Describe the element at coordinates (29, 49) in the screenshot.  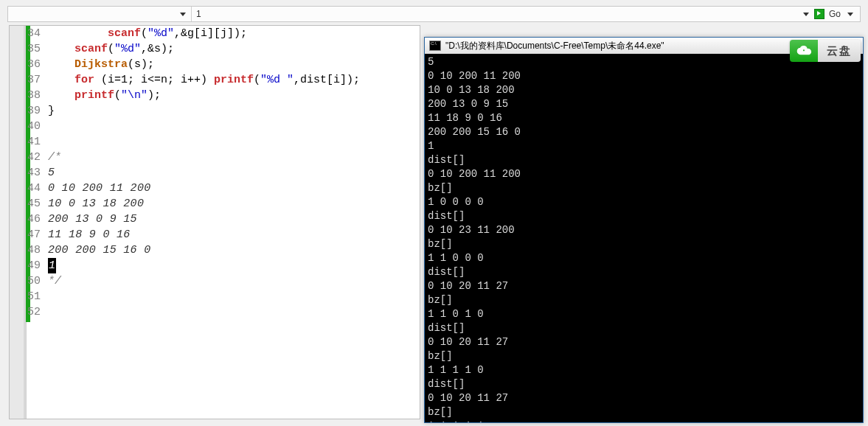
I see `line-number: 35` at that location.